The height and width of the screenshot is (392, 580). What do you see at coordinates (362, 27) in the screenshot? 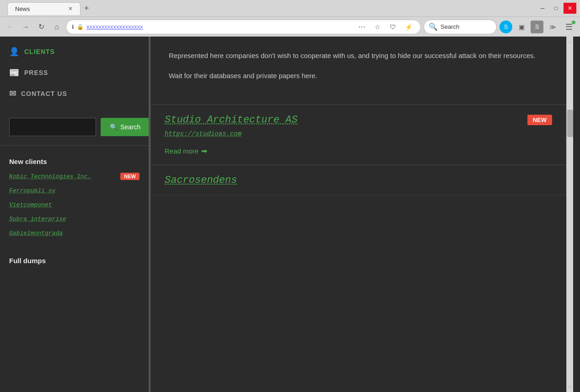
I see `more-options-icon: ⋯` at bounding box center [362, 27].